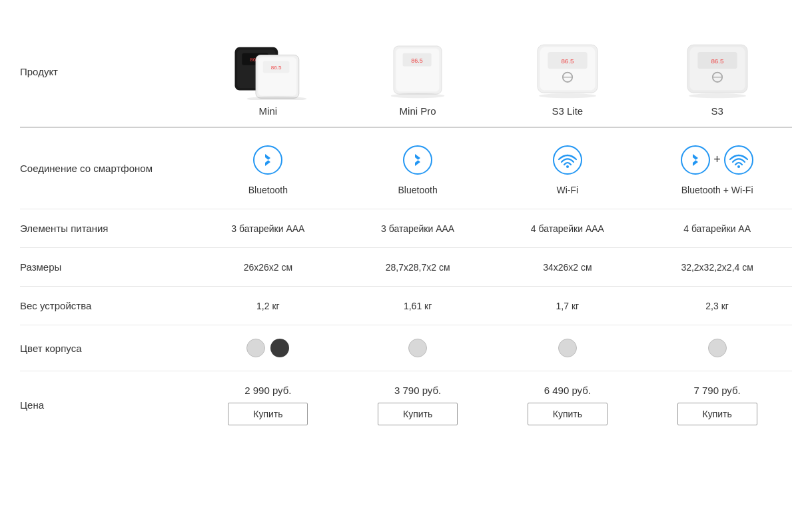 This screenshot has width=812, height=522. I want to click on s3-color-light, so click(717, 348).